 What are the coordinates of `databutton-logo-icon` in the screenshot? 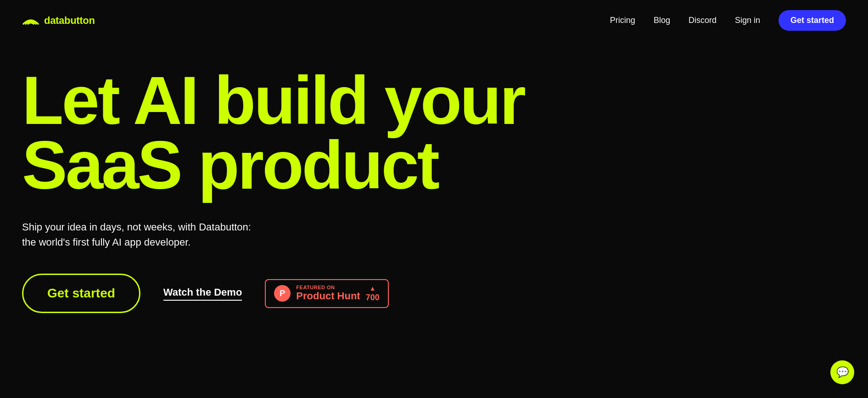 It's located at (31, 21).